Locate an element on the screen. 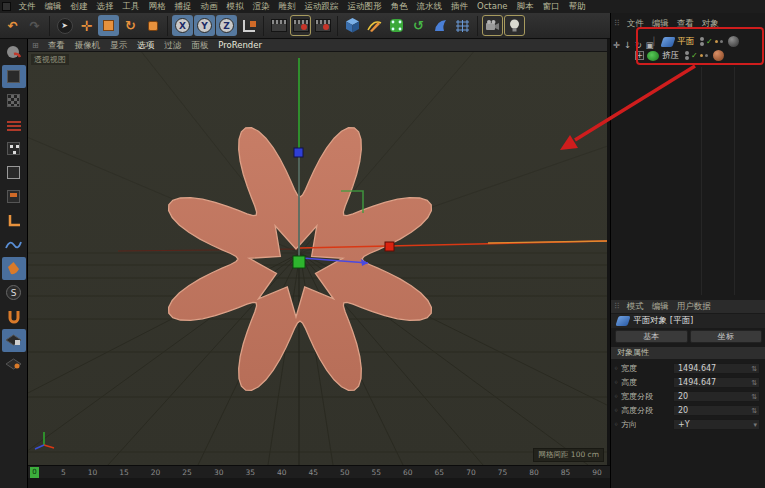  timeline-tick: 50 is located at coordinates (345, 472).